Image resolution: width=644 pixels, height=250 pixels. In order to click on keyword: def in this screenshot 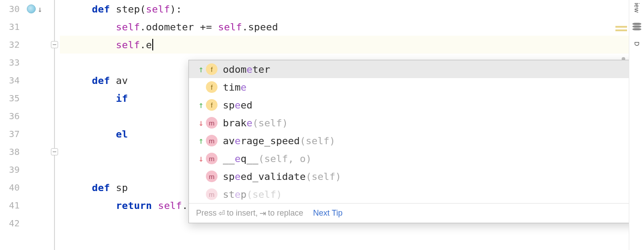, I will do `click(101, 9)`.